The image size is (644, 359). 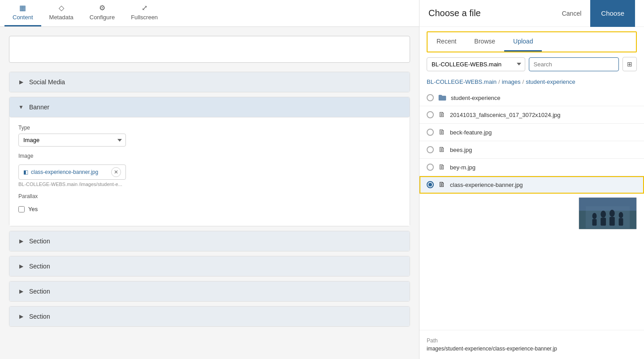 I want to click on section-banner-title: Banner, so click(x=39, y=107).